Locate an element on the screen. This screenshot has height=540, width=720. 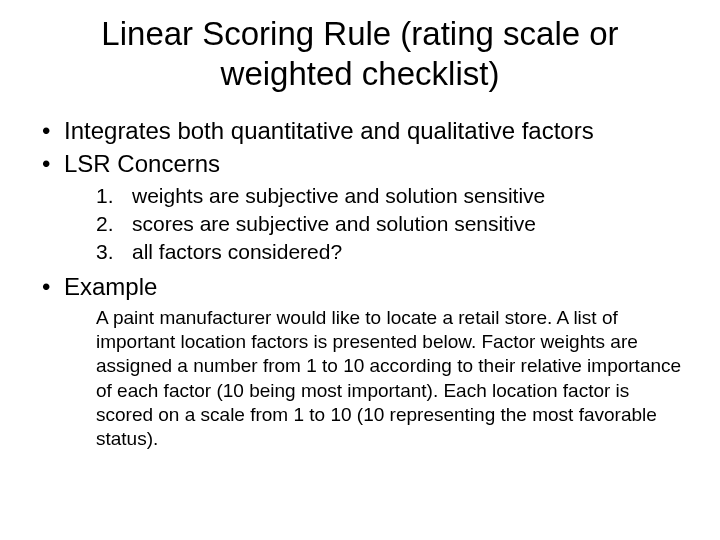
numbered-sublist: weights are subjective and solution sens… is located at coordinates (373, 224).